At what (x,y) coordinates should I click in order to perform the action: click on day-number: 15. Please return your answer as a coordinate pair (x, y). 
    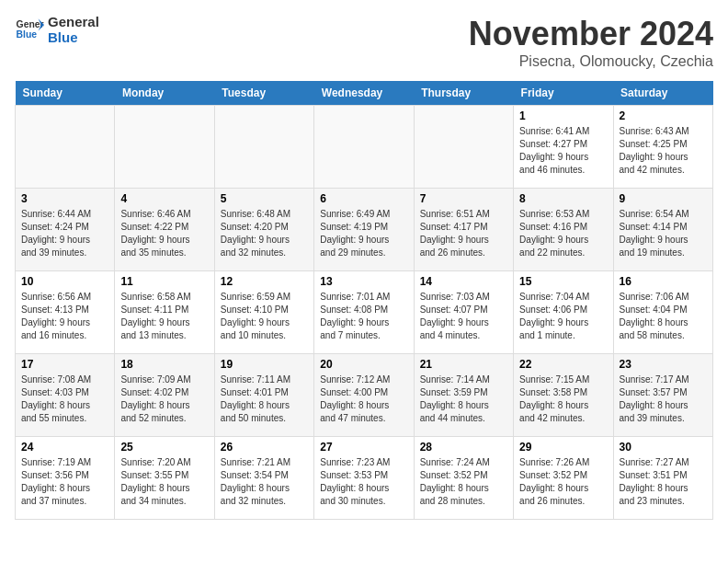
    Looking at the image, I should click on (563, 282).